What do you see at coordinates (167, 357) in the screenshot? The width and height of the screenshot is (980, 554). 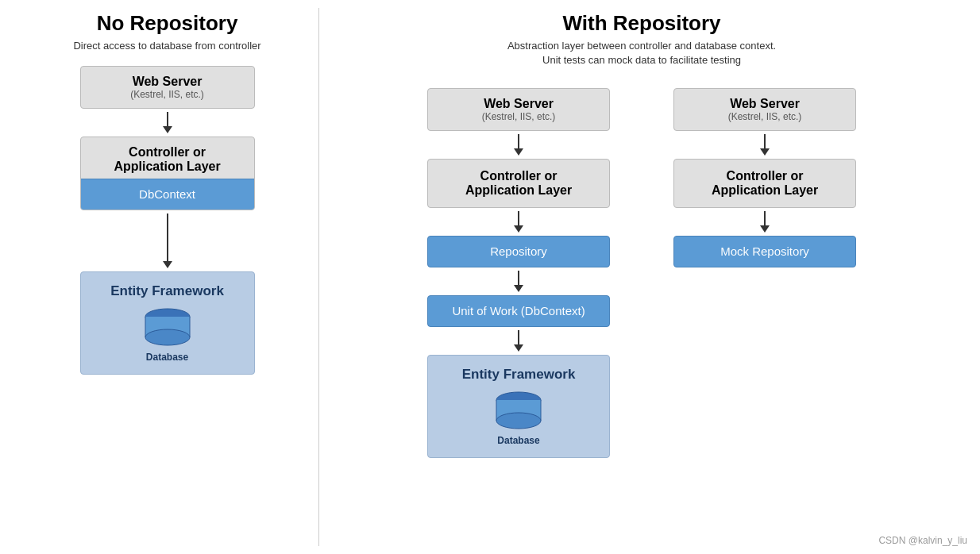 I see `no-repo-db-label: Database` at bounding box center [167, 357].